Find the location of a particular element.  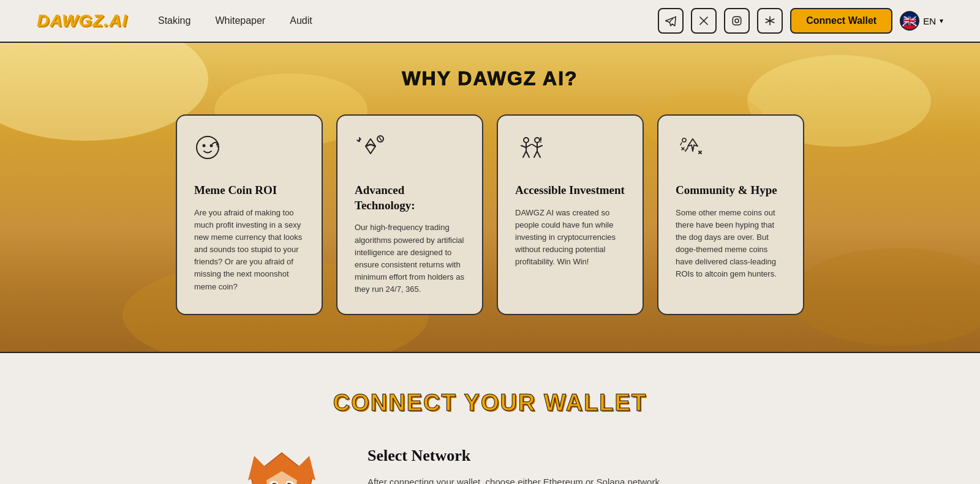

accessible-investment-icon is located at coordinates (570, 152).